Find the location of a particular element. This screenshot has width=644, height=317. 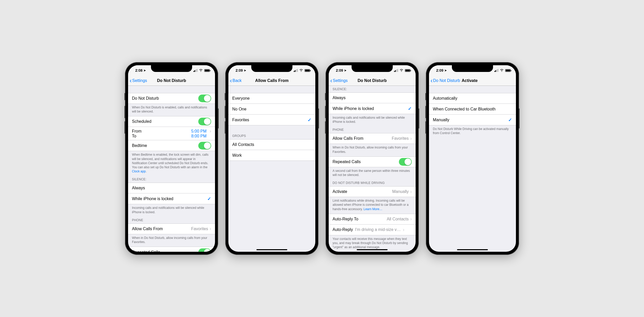

row-bedtime: Bedtime is located at coordinates (172, 146).